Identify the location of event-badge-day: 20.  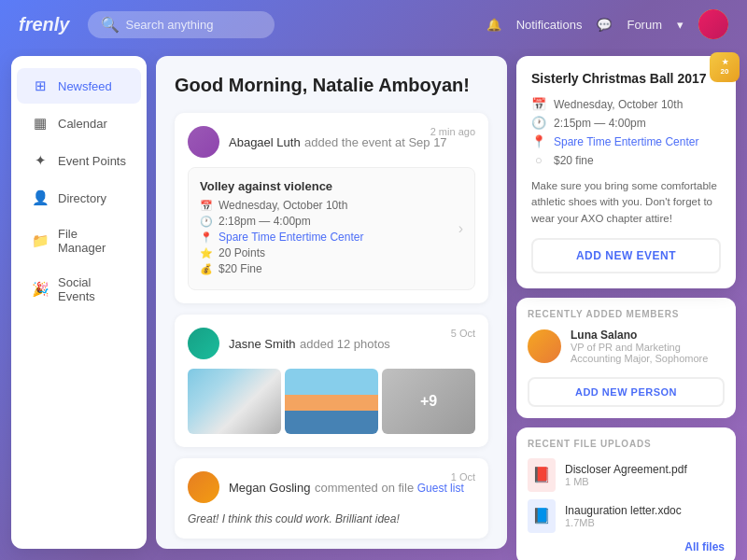
(725, 72).